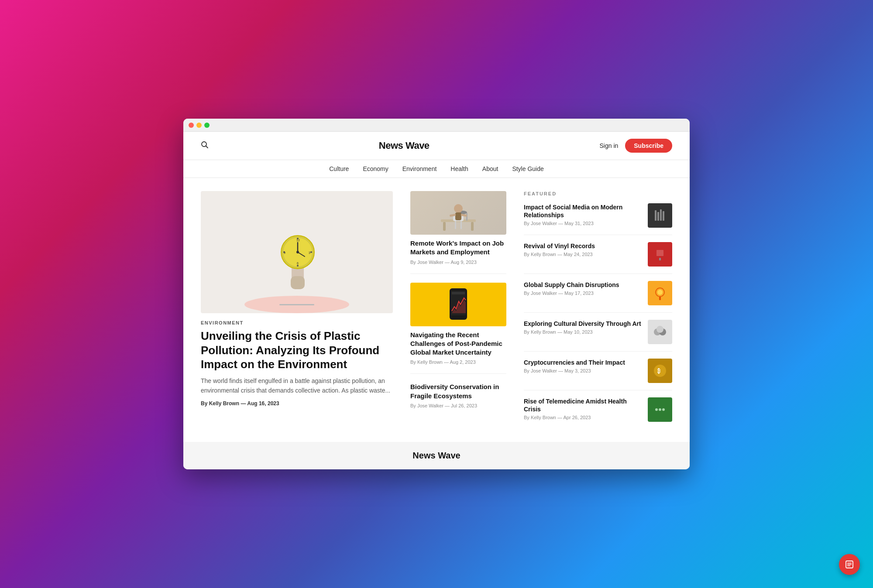  I want to click on featured-item-2-thumb, so click(660, 254).